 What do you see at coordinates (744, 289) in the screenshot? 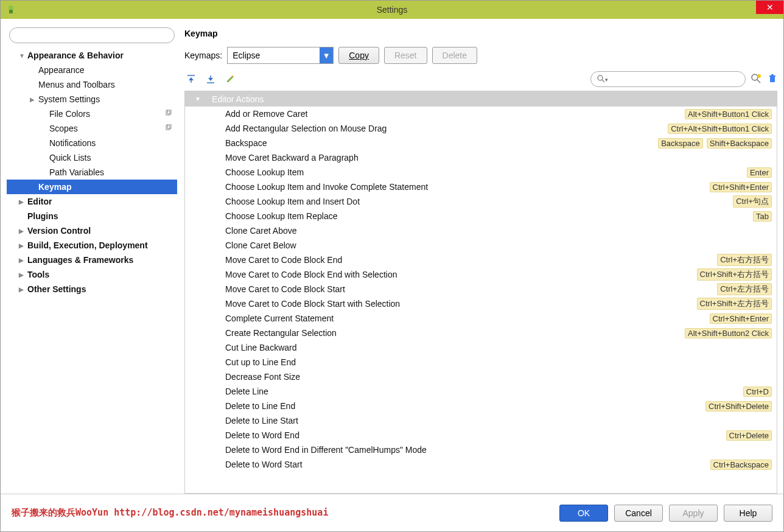
I see `shortcut-list: Ctrl+左方括号` at bounding box center [744, 289].